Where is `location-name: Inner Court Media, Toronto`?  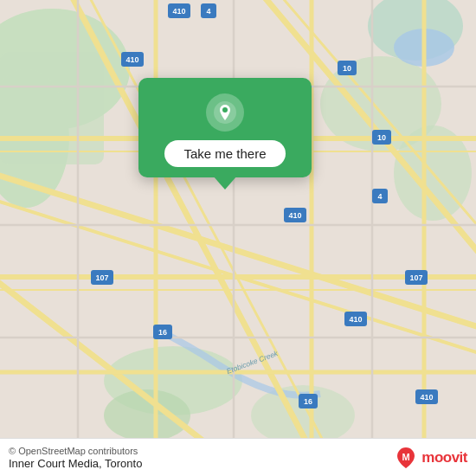
location-name: Inner Court Media, Toronto is located at coordinates (75, 464).